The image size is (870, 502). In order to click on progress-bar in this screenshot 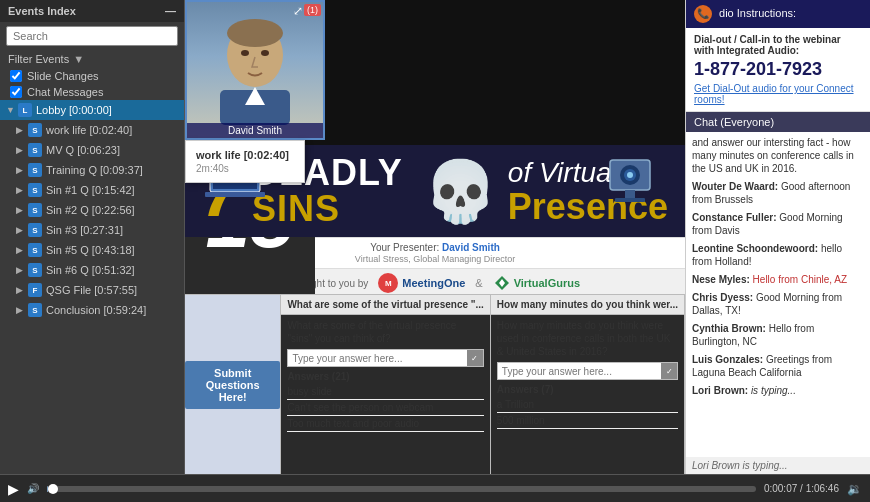, I will do `click(402, 489)`.